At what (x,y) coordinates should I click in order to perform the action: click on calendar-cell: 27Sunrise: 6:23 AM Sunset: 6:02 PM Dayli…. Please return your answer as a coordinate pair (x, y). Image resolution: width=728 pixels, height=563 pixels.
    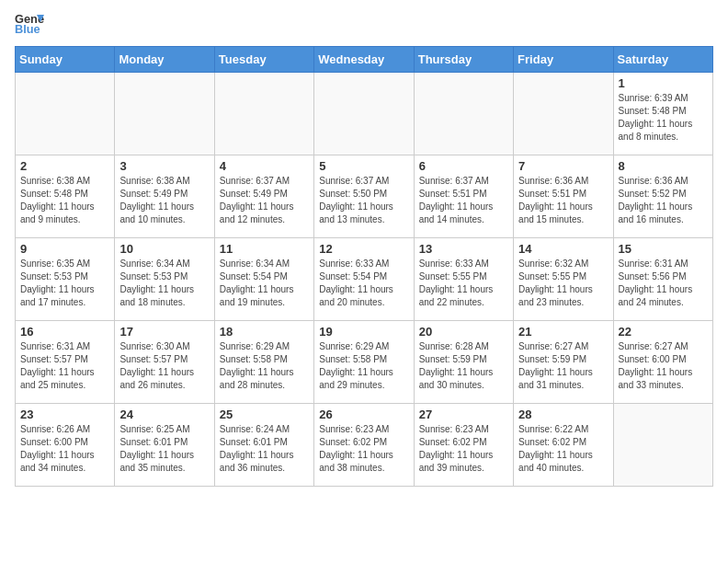
    Looking at the image, I should click on (463, 445).